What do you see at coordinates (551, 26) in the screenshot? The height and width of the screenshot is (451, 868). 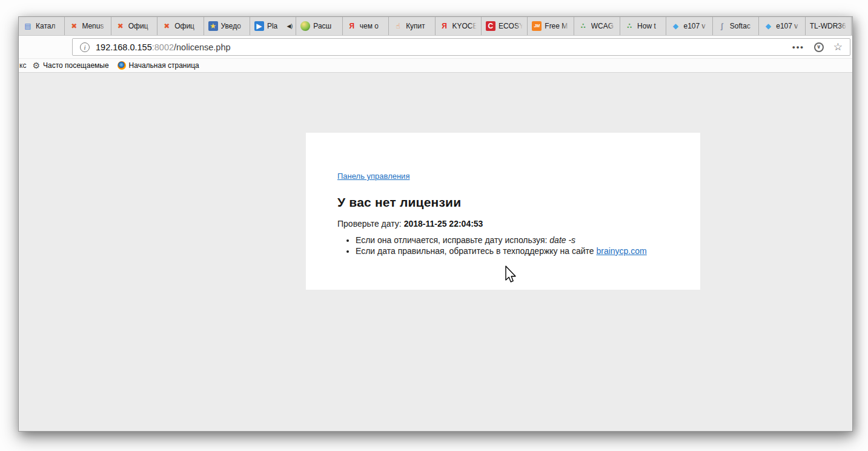 I see `browser-tab: JM Free M` at bounding box center [551, 26].